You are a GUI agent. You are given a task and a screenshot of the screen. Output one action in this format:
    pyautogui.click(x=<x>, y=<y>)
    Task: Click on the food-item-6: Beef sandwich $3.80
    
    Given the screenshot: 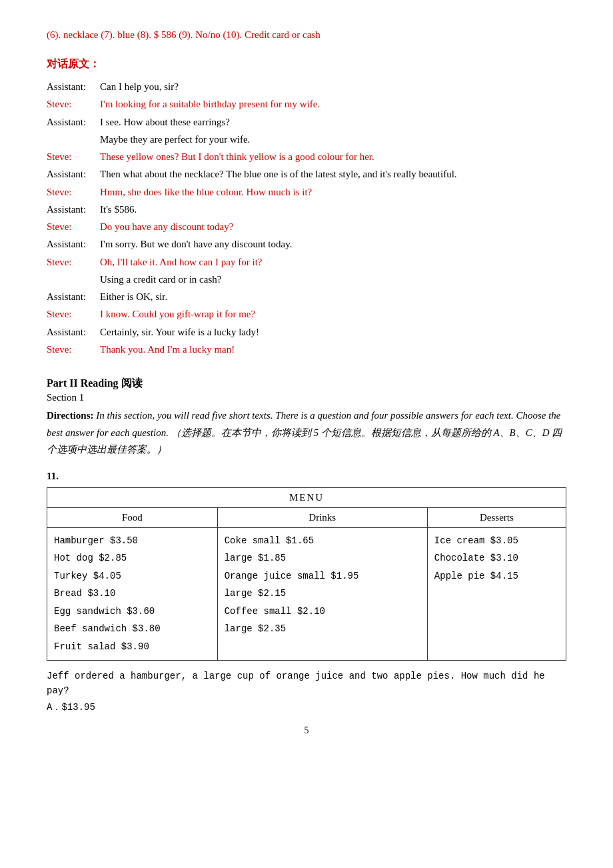 What is the action you would take?
    pyautogui.click(x=107, y=629)
    